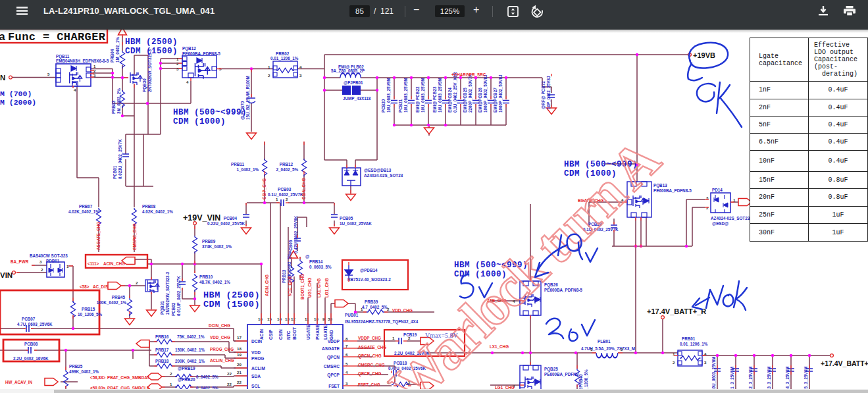 Image resolution: width=868 pixels, height=393 pixels. I want to click on svg-text: 0_0603_5%, so click(320, 267).